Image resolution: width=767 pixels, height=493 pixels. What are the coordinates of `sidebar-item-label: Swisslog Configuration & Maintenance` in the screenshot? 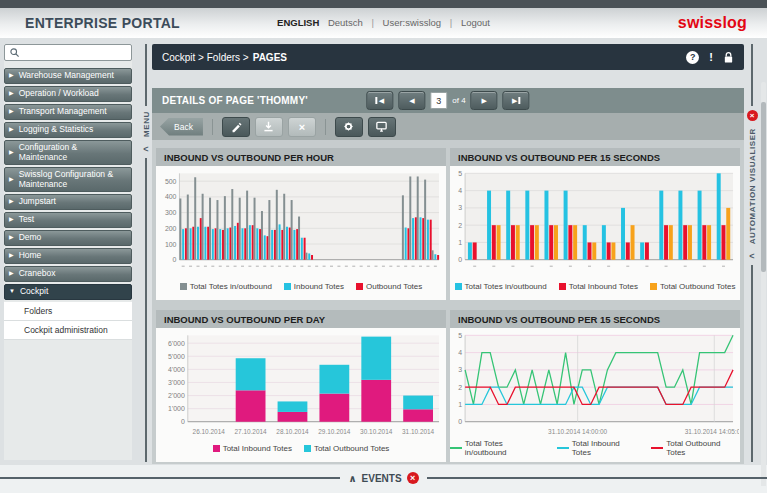 It's located at (73, 180).